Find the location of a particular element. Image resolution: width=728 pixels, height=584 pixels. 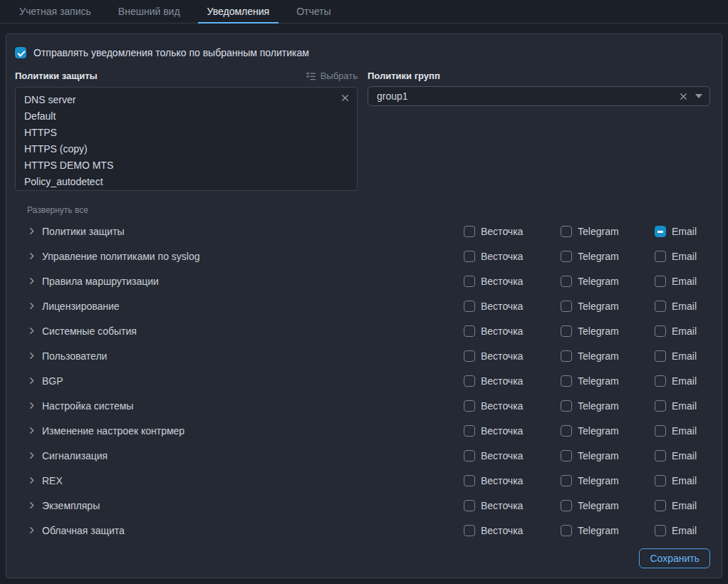

expand-all-link: Развернуть все is located at coordinates (58, 210).